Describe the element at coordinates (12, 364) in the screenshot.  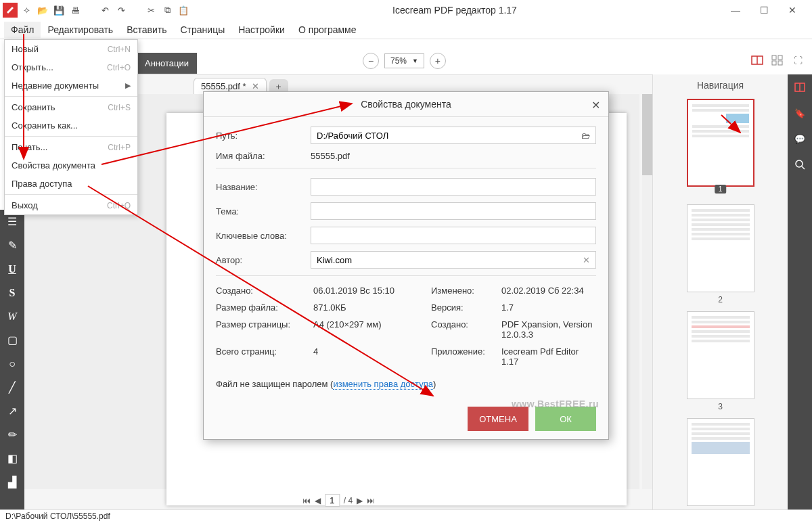
I see `circle-tool-icon: ○` at that location.